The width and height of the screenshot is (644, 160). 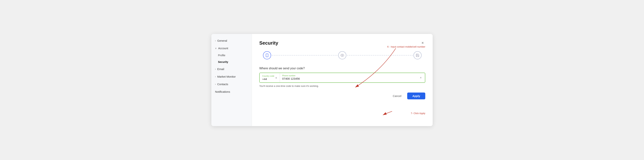 I want to click on sidebar-label-email: Email, so click(x=221, y=69).